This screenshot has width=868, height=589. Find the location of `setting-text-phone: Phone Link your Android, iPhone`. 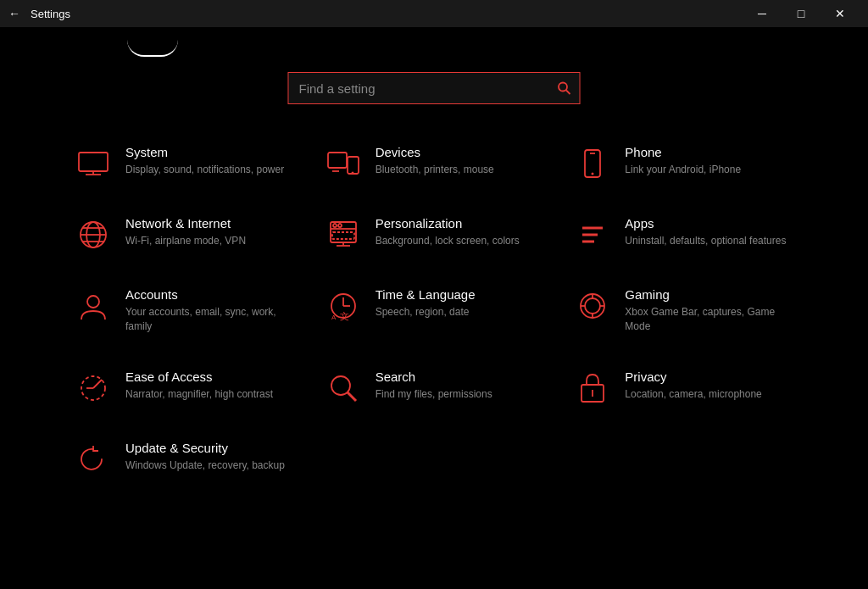

setting-text-phone: Phone Link your Android, iPhone is located at coordinates (709, 161).